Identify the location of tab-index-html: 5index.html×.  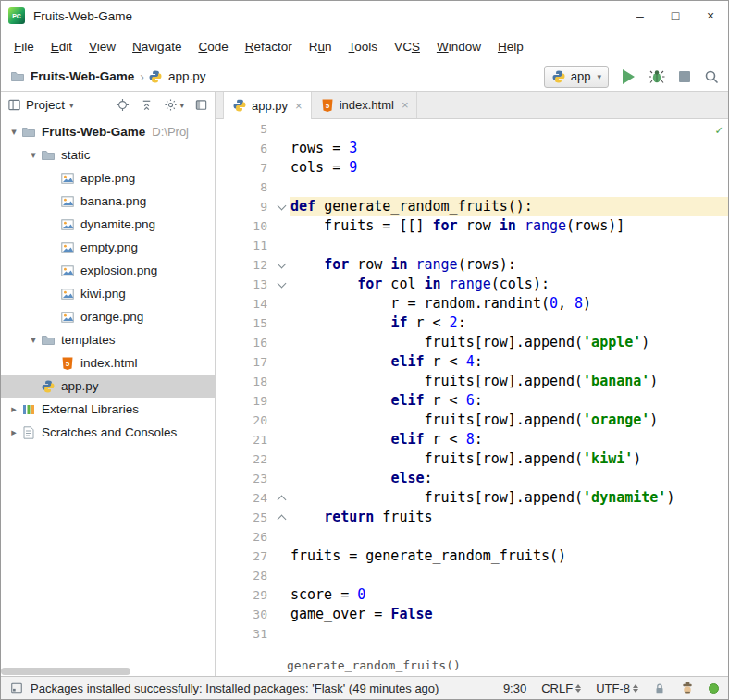
(364, 105).